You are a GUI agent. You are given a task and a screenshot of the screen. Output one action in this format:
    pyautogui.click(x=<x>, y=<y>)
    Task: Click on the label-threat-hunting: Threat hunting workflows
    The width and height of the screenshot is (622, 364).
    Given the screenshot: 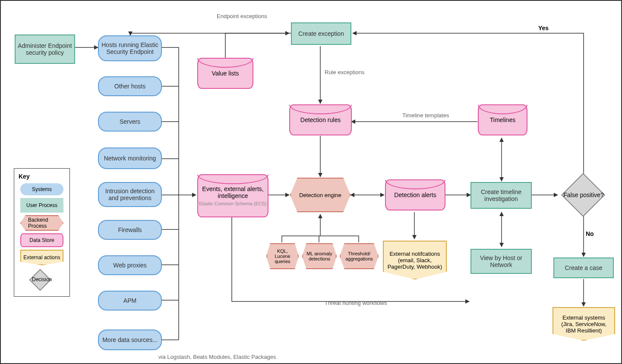 What is the action you would take?
    pyautogui.click(x=356, y=303)
    